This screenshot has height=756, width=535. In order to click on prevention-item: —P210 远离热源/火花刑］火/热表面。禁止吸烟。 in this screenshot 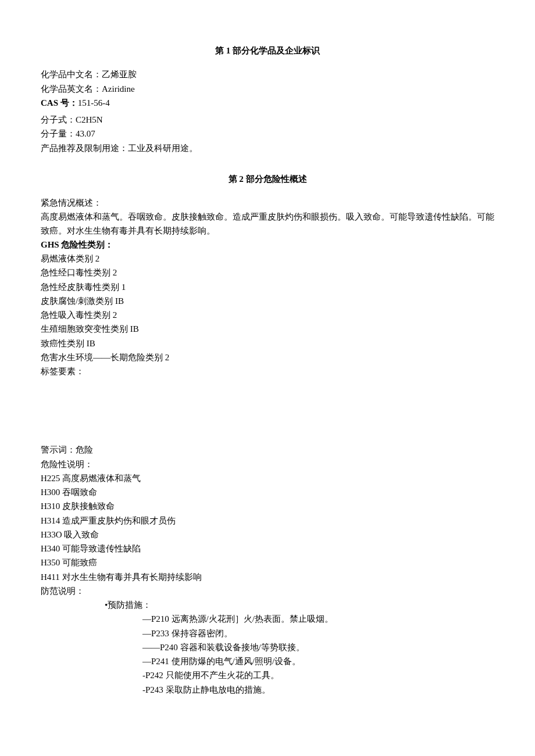, I will do `click(268, 619)`.